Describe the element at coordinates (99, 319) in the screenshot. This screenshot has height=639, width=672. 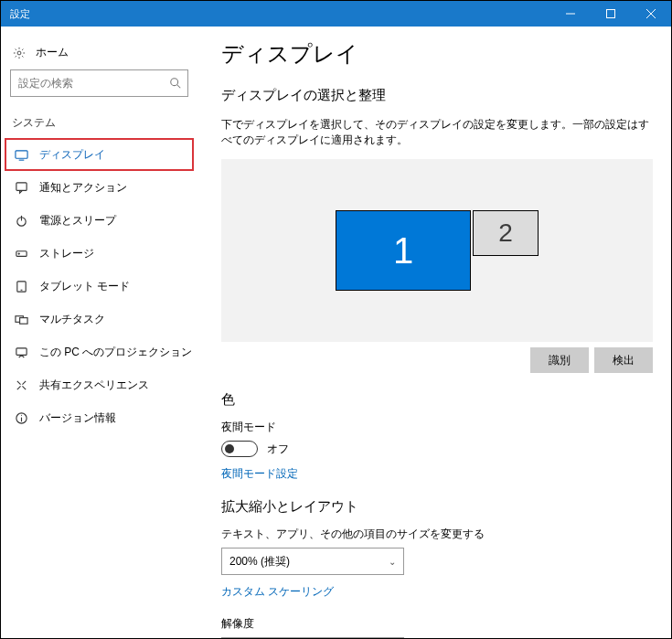
I see `sidebar-item-multitask: マルチタスク` at that location.